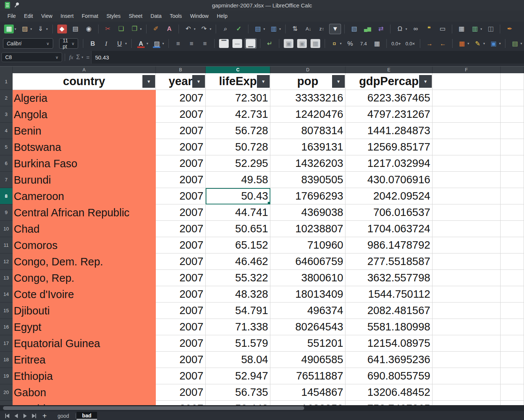  Describe the element at coordinates (509, 29) in the screenshot. I see `show-draw-functions-icon: ✒` at that location.